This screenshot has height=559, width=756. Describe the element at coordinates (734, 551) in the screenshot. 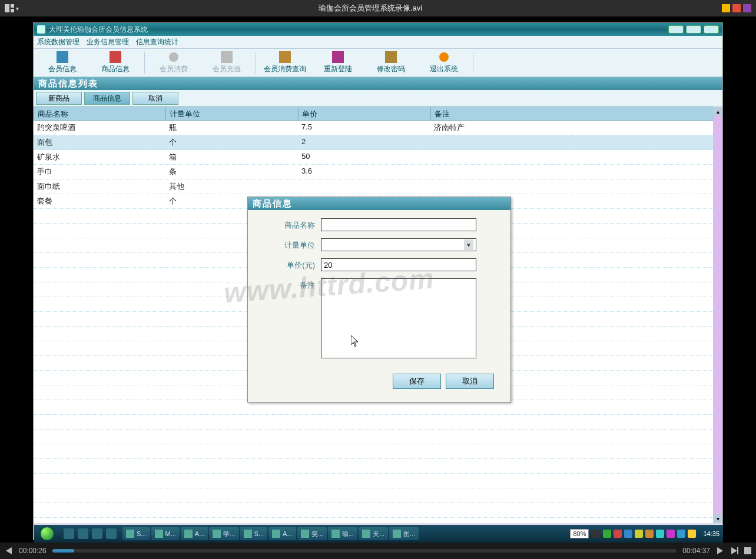

I see `next-button` at that location.